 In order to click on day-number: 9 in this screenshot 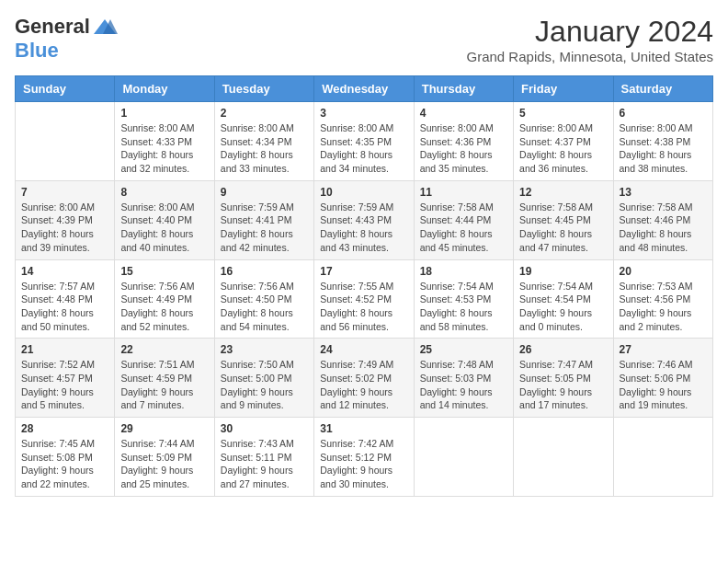, I will do `click(265, 192)`.